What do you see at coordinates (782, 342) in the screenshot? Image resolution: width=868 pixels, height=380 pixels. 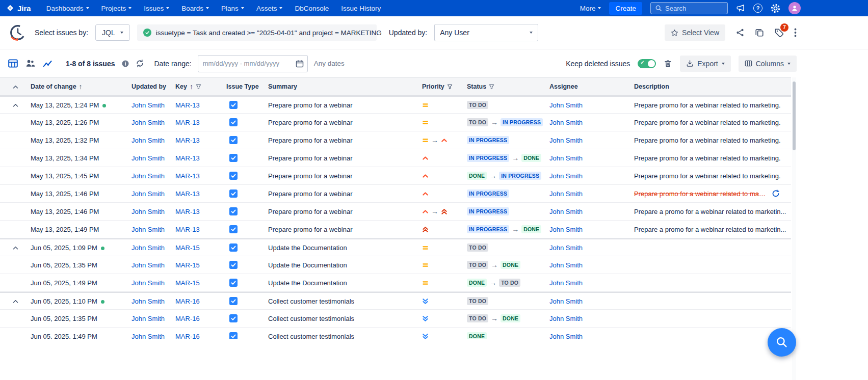 I see `search-fab` at bounding box center [782, 342].